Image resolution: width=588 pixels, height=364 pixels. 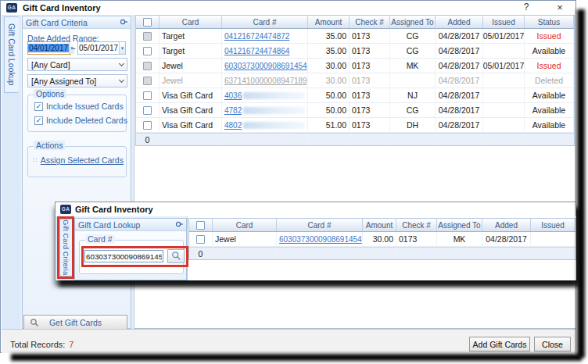 I want to click on card-number-link: 4036, so click(x=233, y=95).